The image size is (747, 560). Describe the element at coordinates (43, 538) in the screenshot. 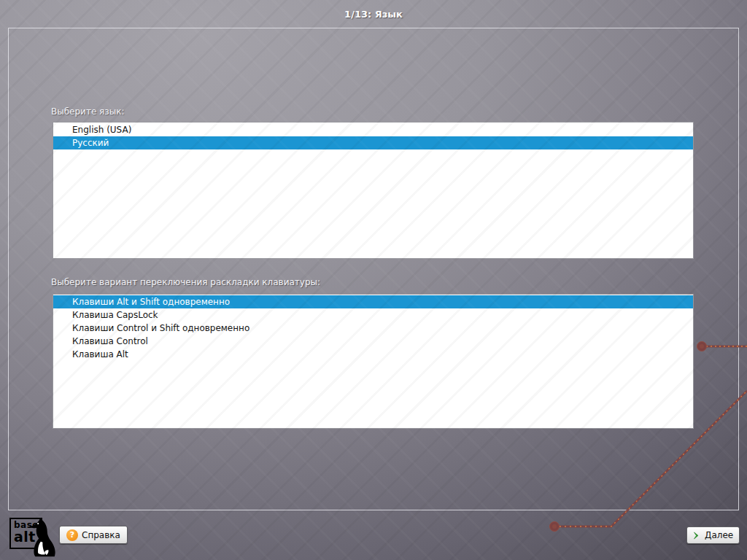

I see `basealt-dog-icon` at that location.